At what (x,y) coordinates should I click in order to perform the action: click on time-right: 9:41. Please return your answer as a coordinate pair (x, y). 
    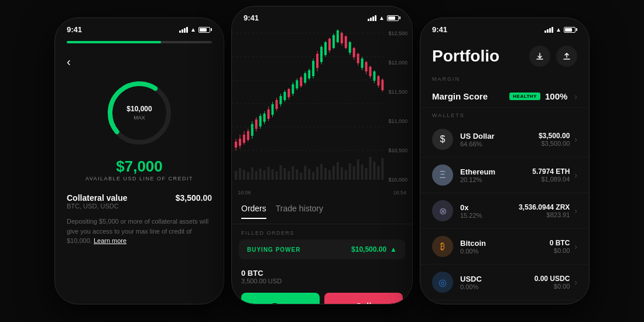
    Looking at the image, I should click on (440, 29).